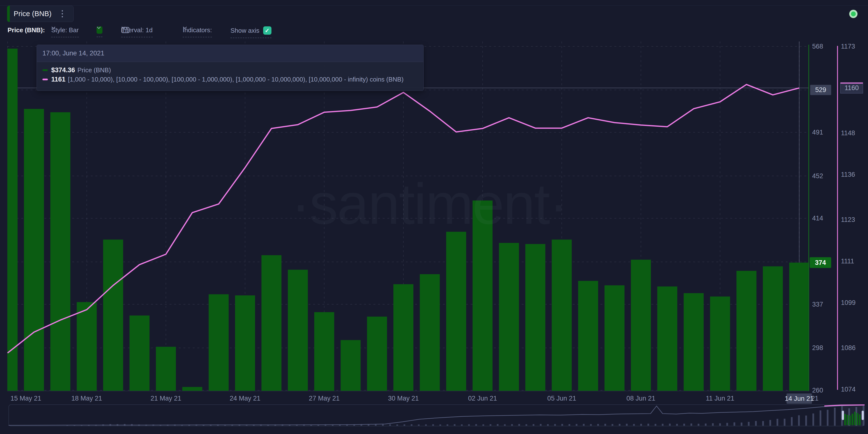  I want to click on holders-axis-ticks: 11731148113611231111109910861074, so click(848, 218).